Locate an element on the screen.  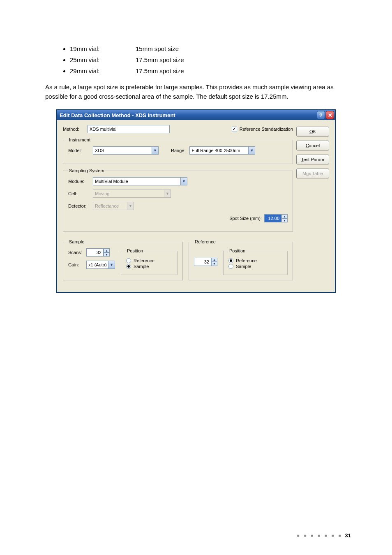
spot-size-input is located at coordinates (273, 218).